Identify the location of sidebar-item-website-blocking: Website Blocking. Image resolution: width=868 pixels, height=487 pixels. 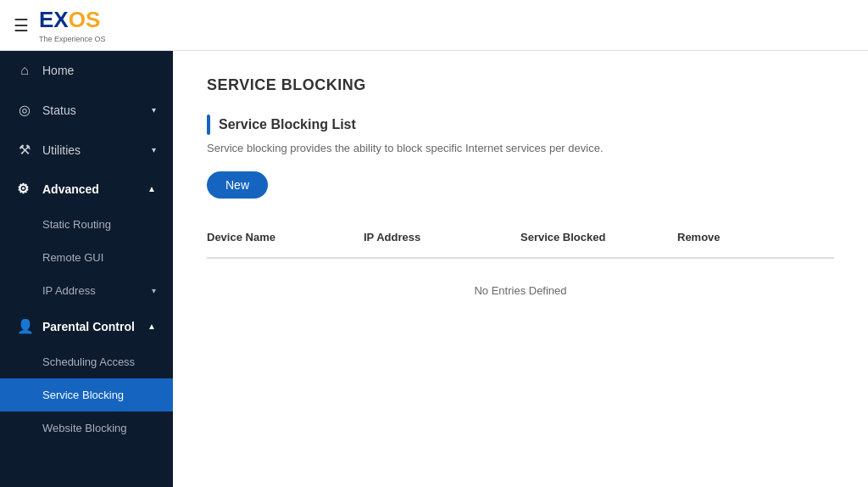
(86, 428).